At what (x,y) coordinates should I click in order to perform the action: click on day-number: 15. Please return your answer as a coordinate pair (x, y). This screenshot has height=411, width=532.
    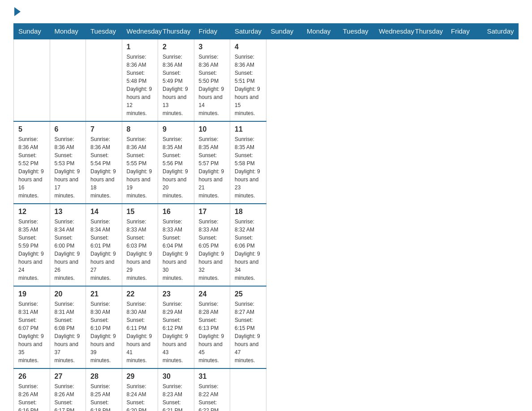
    Looking at the image, I should click on (140, 212).